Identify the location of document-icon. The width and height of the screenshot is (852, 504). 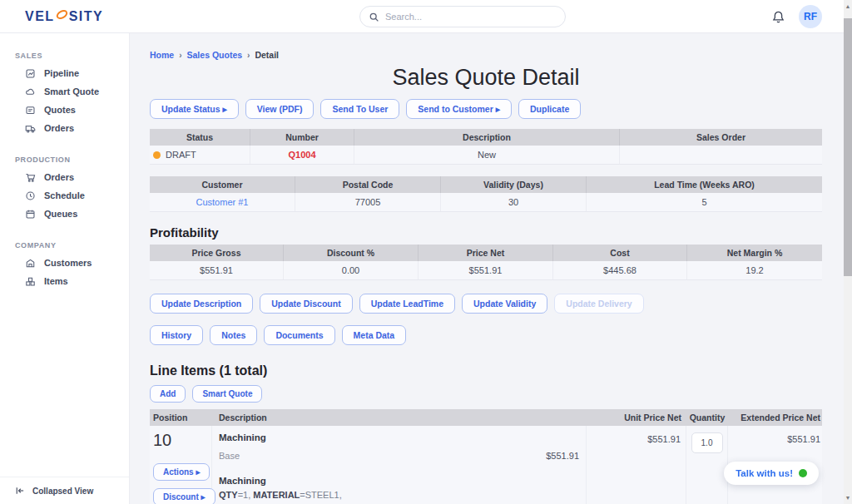
(30, 110).